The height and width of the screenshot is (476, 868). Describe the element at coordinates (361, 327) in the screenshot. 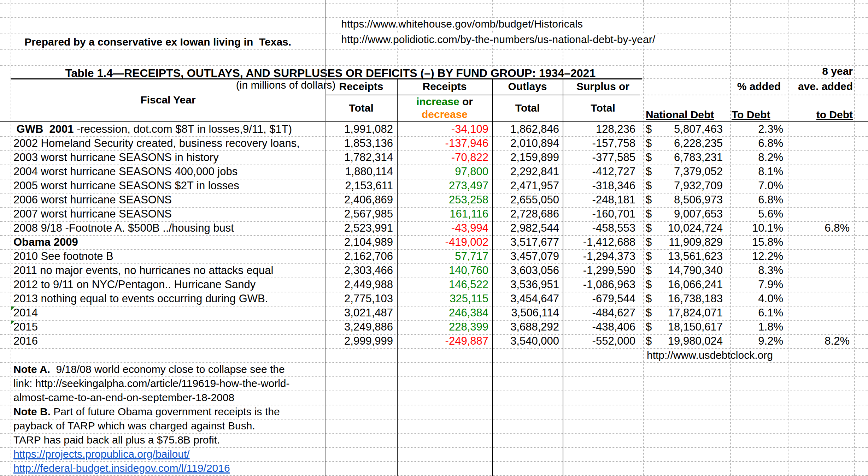

I see `receipts-total-cell: 3,249,886` at that location.